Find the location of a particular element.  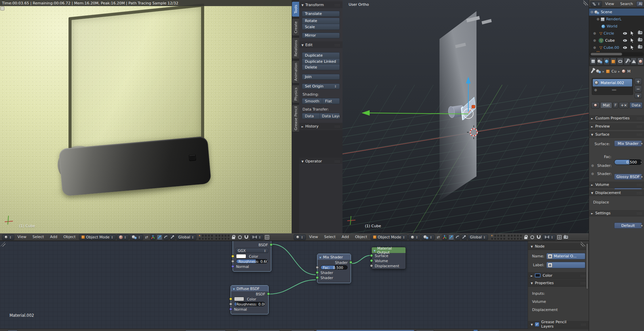

node-name-field: Material O... is located at coordinates (566, 256).